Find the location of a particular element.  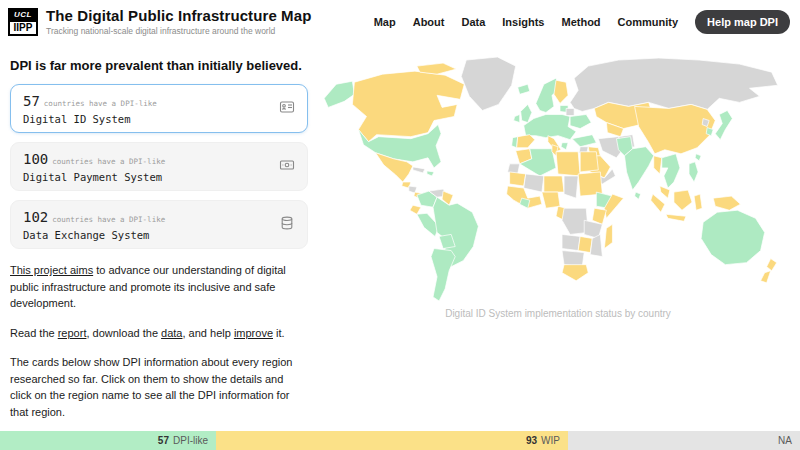

map-caption: Digital ID System implementation status … is located at coordinates (558, 314).